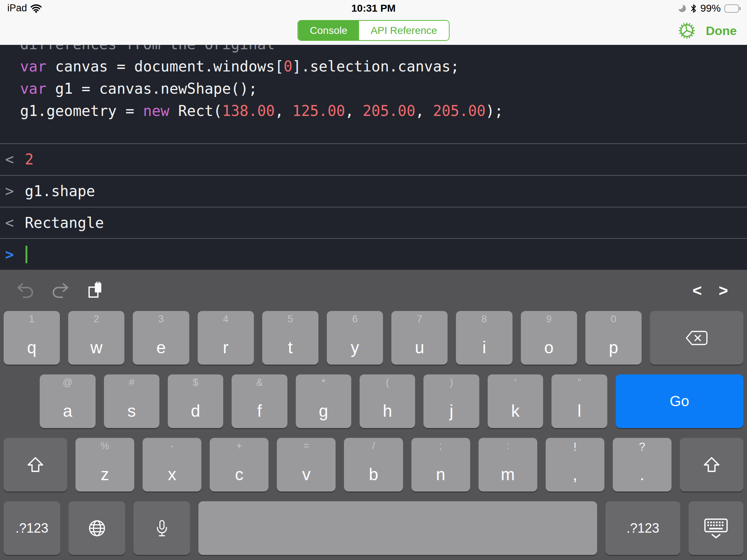 The height and width of the screenshot is (560, 747). What do you see at coordinates (239, 446) in the screenshot?
I see `key-sub-label: +` at bounding box center [239, 446].